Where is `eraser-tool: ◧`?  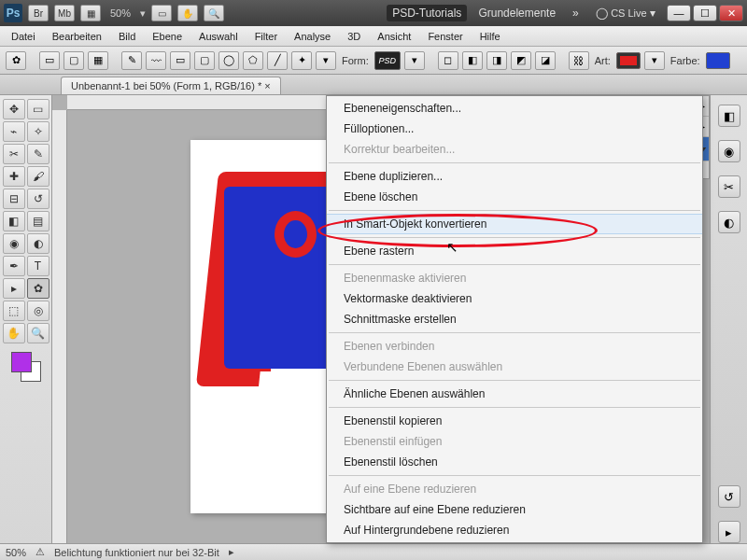
eraser-tool: ◧ is located at coordinates (14, 221).